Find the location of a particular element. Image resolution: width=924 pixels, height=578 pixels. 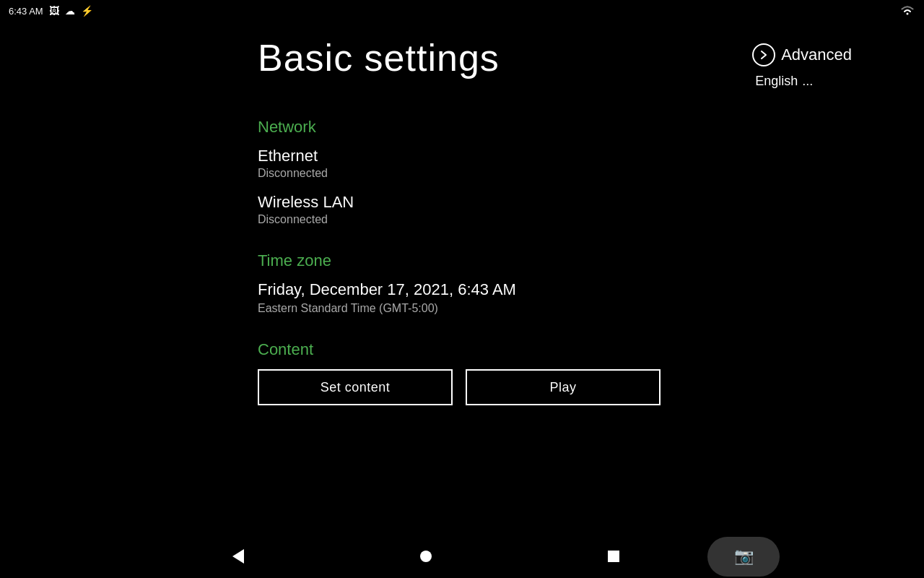

content-section: Content Set content Play is located at coordinates (554, 373).